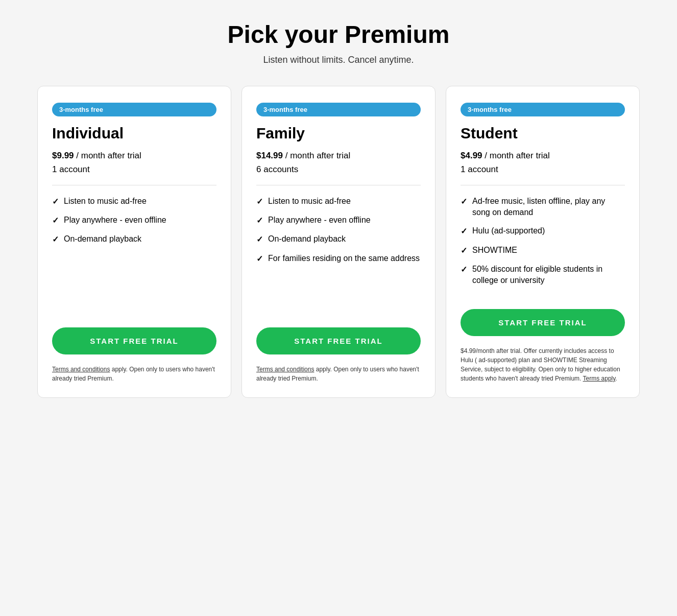 Image resolution: width=677 pixels, height=616 pixels. What do you see at coordinates (134, 109) in the screenshot?
I see `individual-badge: 3-months free` at bounding box center [134, 109].